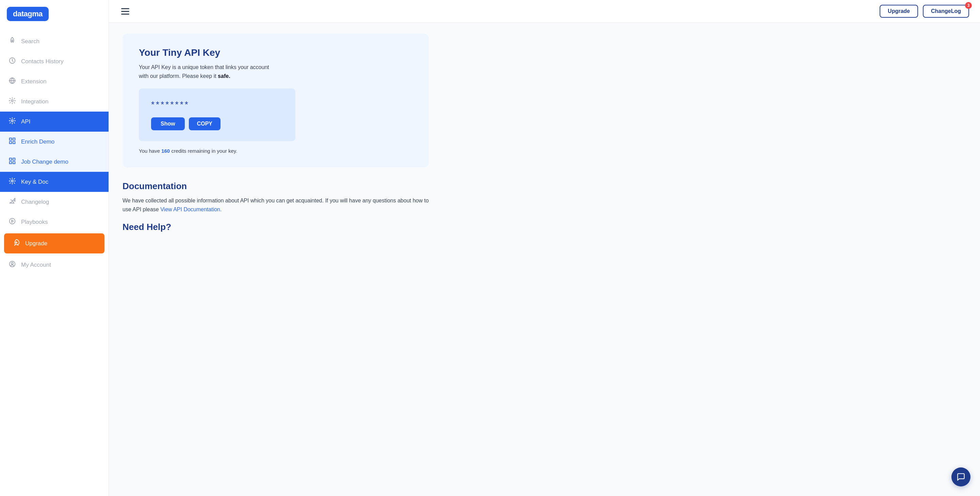 The image size is (980, 496). What do you see at coordinates (12, 62) in the screenshot?
I see `history-icon` at bounding box center [12, 62].